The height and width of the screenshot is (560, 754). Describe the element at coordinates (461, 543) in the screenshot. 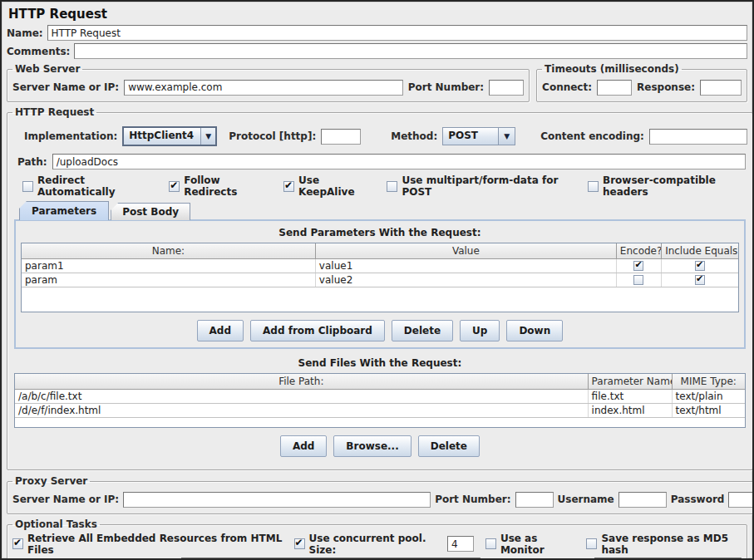

I see `concurrent-pool-size-input` at that location.